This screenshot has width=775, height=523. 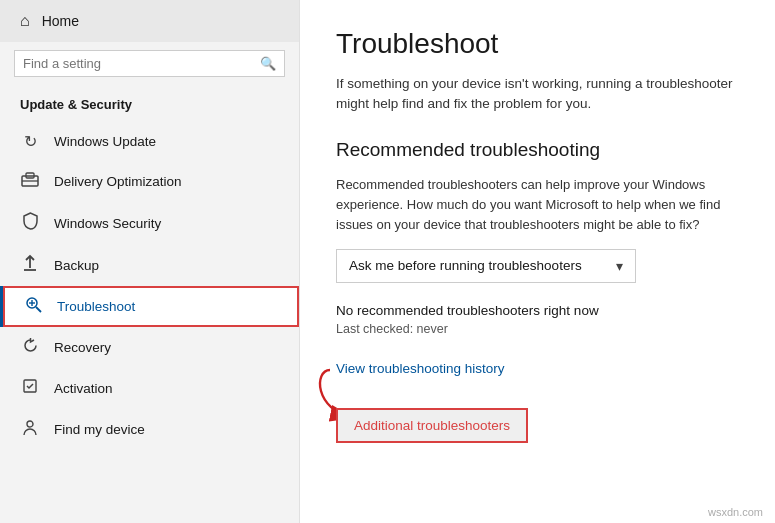 I want to click on backup-icon, so click(x=30, y=265).